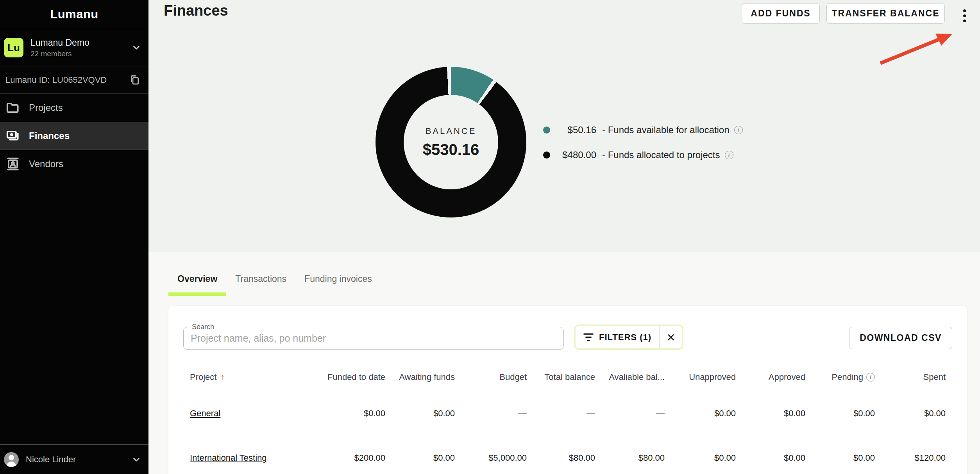 The width and height of the screenshot is (980, 474). Describe the element at coordinates (261, 279) in the screenshot. I see `tab-transactions: Transactions` at that location.